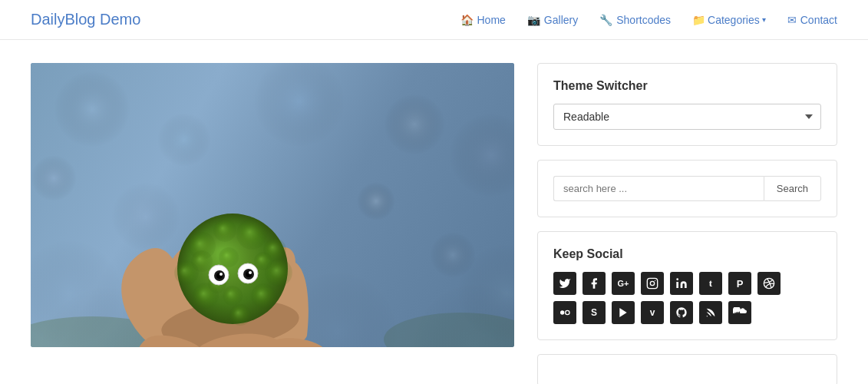 The width and height of the screenshot is (868, 384). I want to click on social-widget: Keep Social G+, so click(688, 286).